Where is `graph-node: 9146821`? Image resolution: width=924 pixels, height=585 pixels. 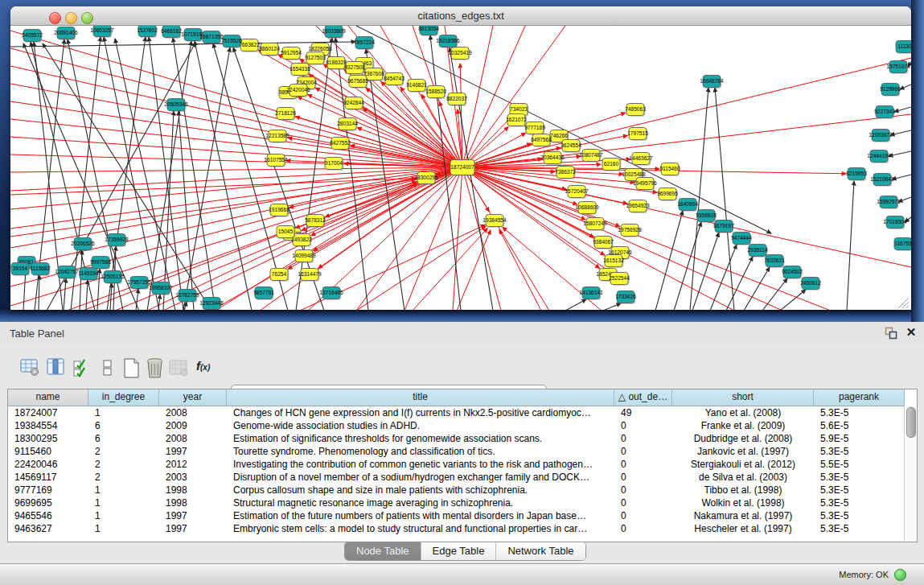 graph-node: 9146821 is located at coordinates (417, 87).